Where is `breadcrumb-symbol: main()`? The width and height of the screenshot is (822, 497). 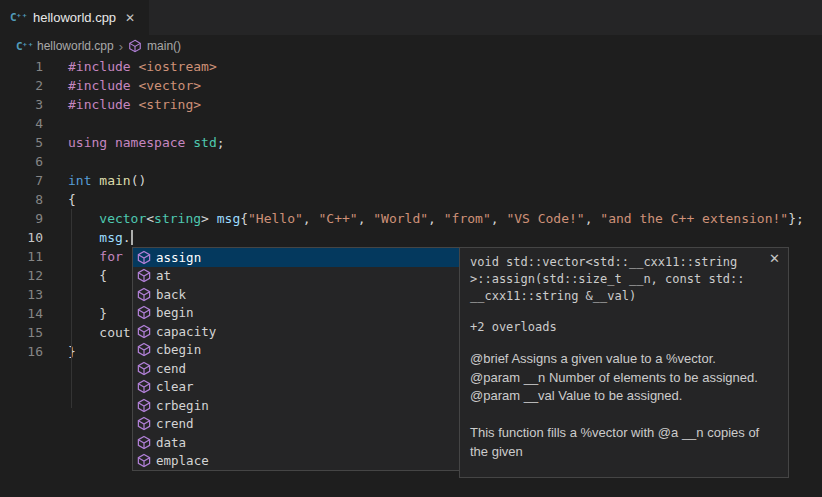 breadcrumb-symbol: main() is located at coordinates (164, 46).